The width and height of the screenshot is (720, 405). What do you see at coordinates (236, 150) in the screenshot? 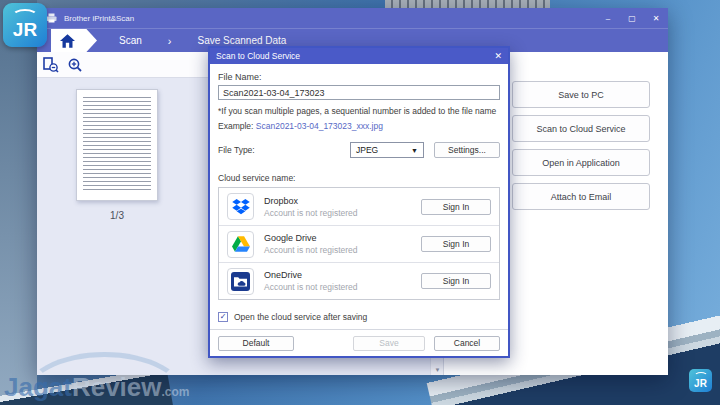
I see `file-type-label: File Type:` at bounding box center [236, 150].